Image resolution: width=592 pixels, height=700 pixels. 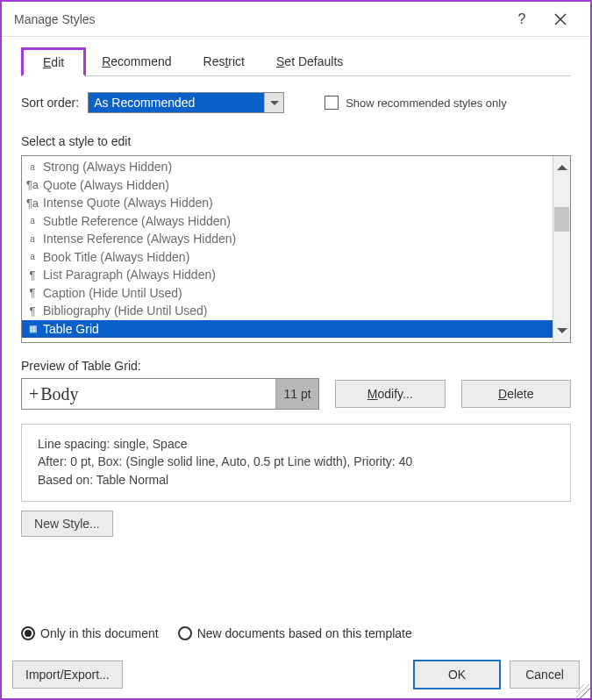 I want to click on style-description: Line spacing: single, Space After: 0 pt,…, so click(x=296, y=463).